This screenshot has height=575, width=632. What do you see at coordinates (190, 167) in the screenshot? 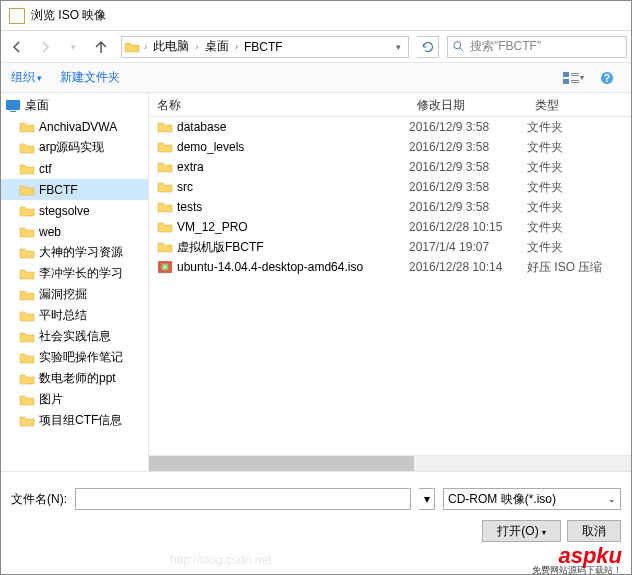
I see `file-name: extra` at bounding box center [190, 167].